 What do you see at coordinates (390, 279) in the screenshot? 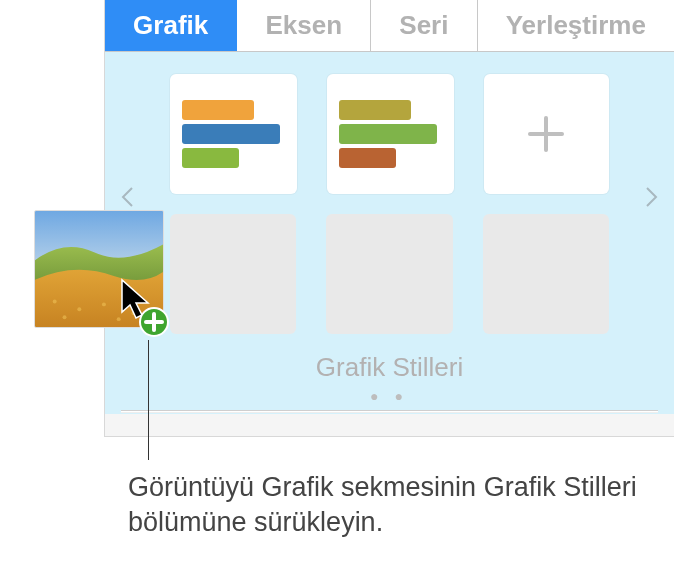
I see `chart-styles-row-empty` at bounding box center [390, 279].